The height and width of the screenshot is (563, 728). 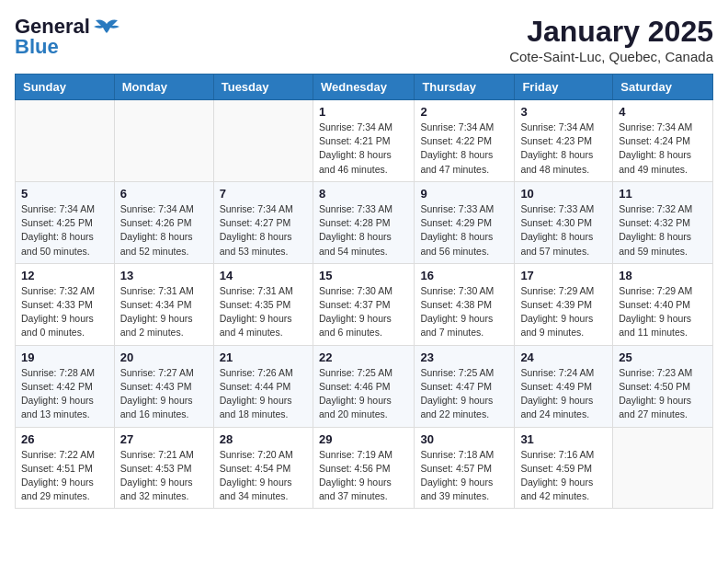 What do you see at coordinates (465, 304) in the screenshot?
I see `calendar-cell: 16Sunrise: 7:30 AM Sunset: 4:38 PM Dayli…` at bounding box center [465, 304].